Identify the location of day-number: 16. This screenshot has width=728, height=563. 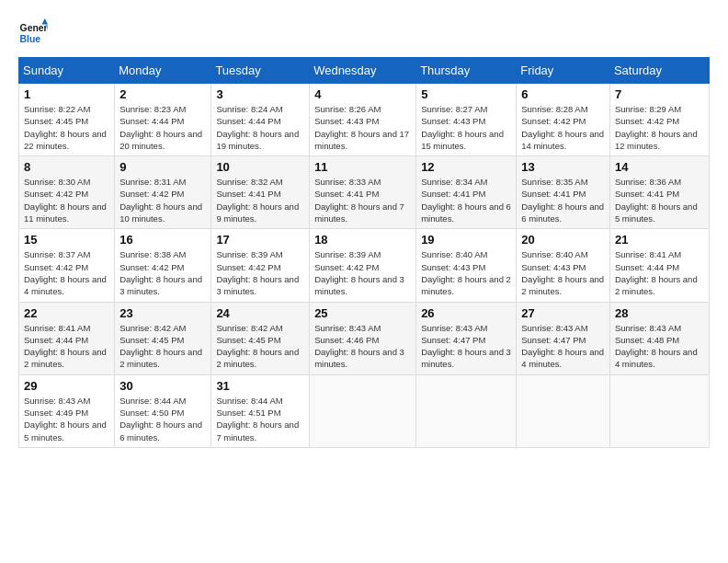
(163, 239).